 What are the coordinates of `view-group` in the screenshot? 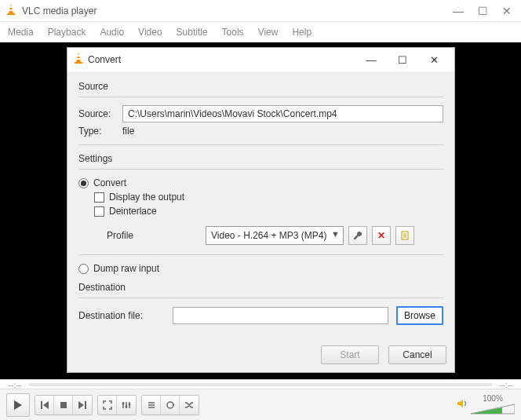 It's located at (117, 405).